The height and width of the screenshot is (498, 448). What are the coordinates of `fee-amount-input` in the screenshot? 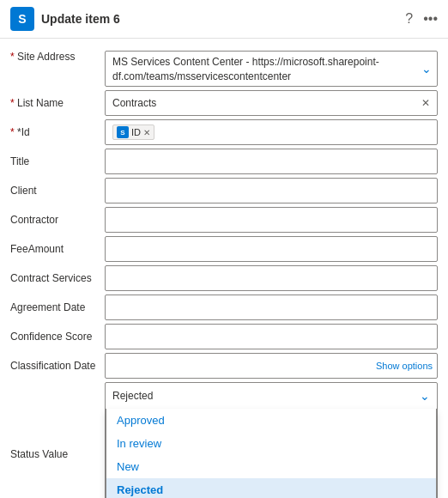 It's located at (271, 249).